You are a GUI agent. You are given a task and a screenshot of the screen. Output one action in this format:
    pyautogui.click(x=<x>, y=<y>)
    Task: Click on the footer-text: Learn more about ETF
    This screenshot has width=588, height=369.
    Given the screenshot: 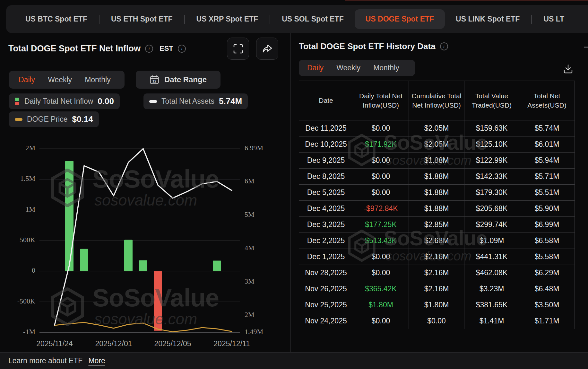 What is the action you would take?
    pyautogui.click(x=46, y=361)
    